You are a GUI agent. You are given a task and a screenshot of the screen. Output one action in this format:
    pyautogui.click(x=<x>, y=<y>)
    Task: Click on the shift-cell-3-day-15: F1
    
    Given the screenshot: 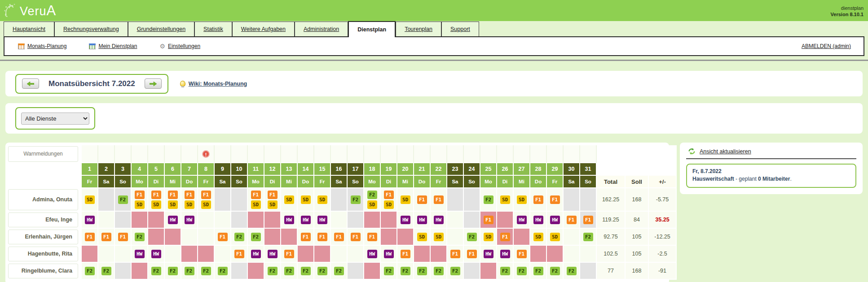 What is the action you would take?
    pyautogui.click(x=322, y=237)
    